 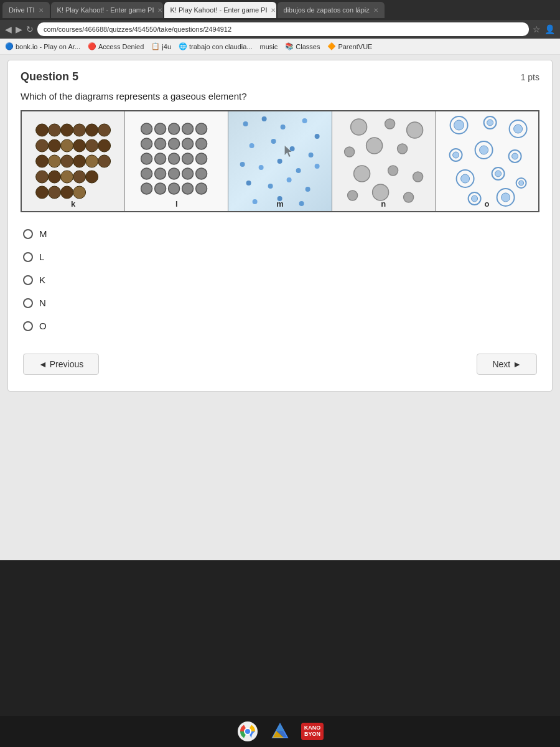 I want to click on bookmark-icon: 📚, so click(x=289, y=46).